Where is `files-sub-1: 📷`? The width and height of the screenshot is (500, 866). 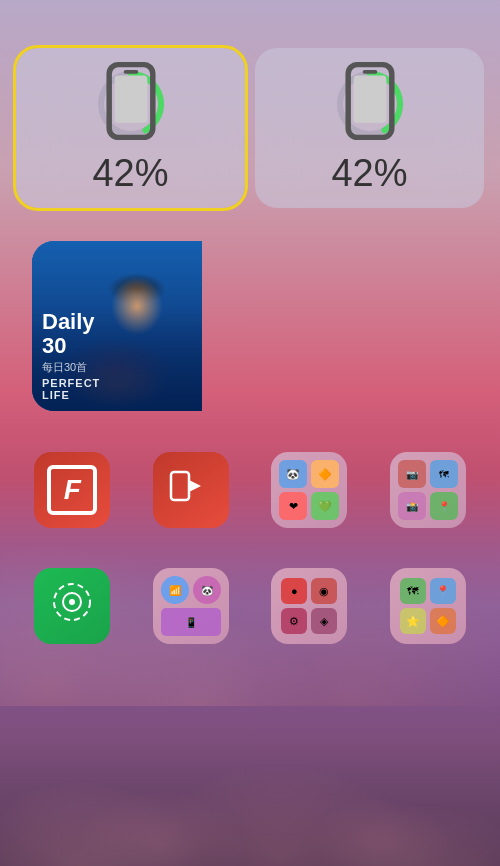
files-sub-1: 📷 is located at coordinates (412, 474).